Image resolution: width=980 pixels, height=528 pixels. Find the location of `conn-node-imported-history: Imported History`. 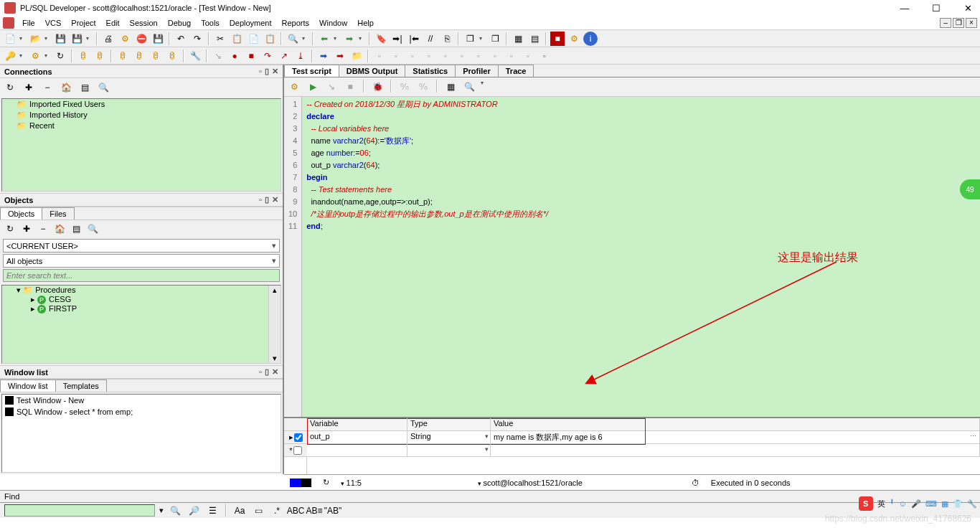

conn-node-imported-history: Imported History is located at coordinates (141, 115).